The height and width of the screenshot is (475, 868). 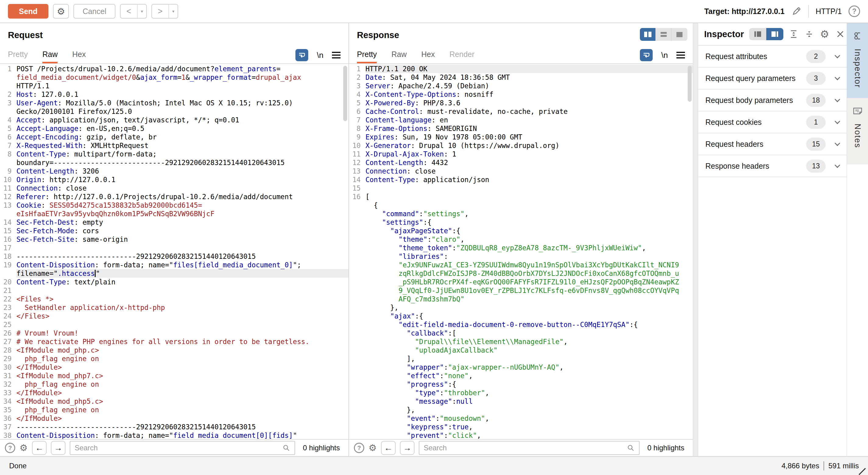 What do you see at coordinates (79, 55) in the screenshot?
I see `request-tab-hex: Hex` at bounding box center [79, 55].